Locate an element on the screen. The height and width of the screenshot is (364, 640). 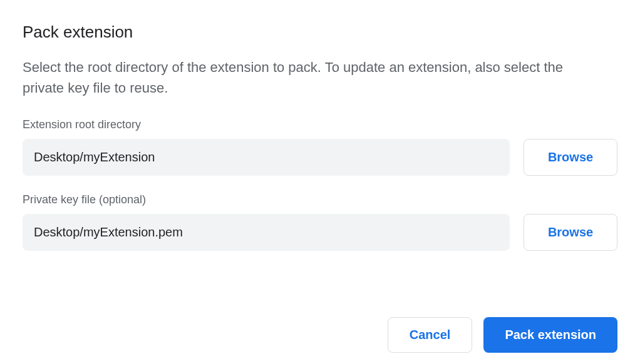
private-key-input is located at coordinates (266, 233).